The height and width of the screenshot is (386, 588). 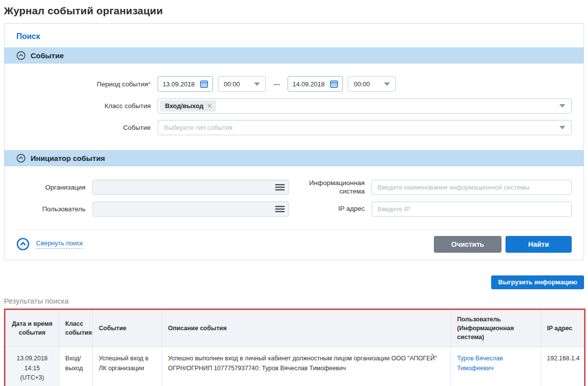 What do you see at coordinates (196, 127) in the screenshot?
I see `event-type-placeholder: Выберите тип события` at bounding box center [196, 127].